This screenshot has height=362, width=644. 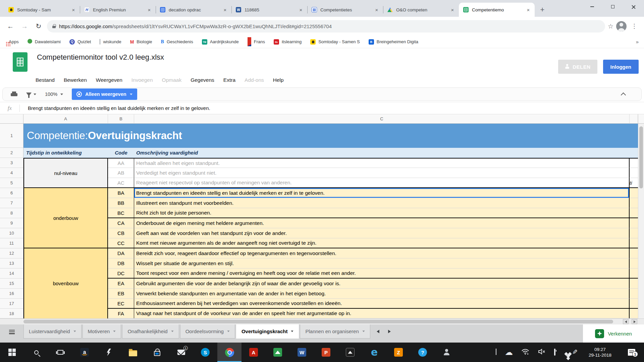 I want to click on description-cell-FA: Vraagt naar het standpunt of de voorkeur…, so click(x=382, y=314).